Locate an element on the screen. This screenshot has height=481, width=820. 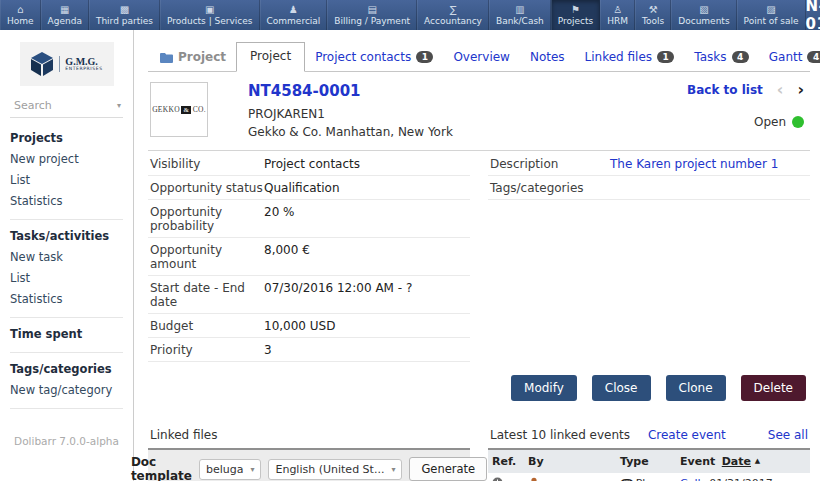
template-value: beluga is located at coordinates (225, 470).